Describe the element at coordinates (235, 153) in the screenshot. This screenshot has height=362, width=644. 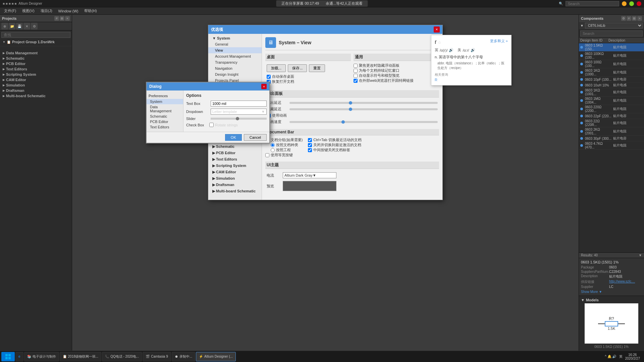
I see `nav-pcb-editor-settings: ▶ PCB Editor` at that location.